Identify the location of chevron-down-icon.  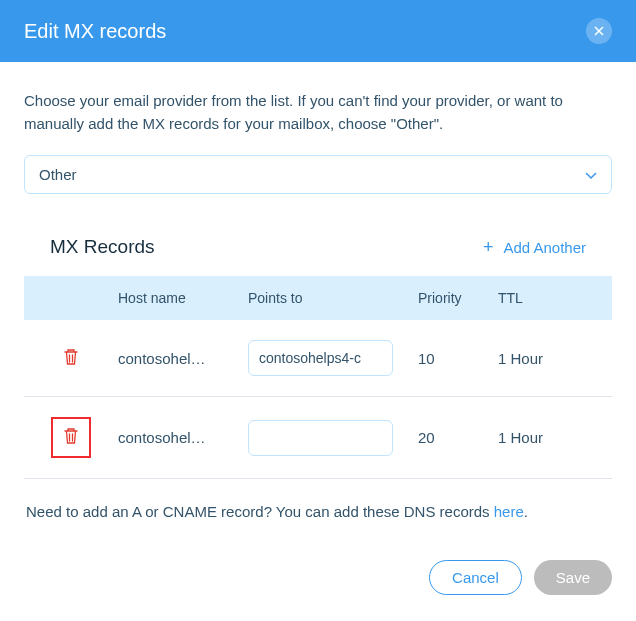
(591, 174).